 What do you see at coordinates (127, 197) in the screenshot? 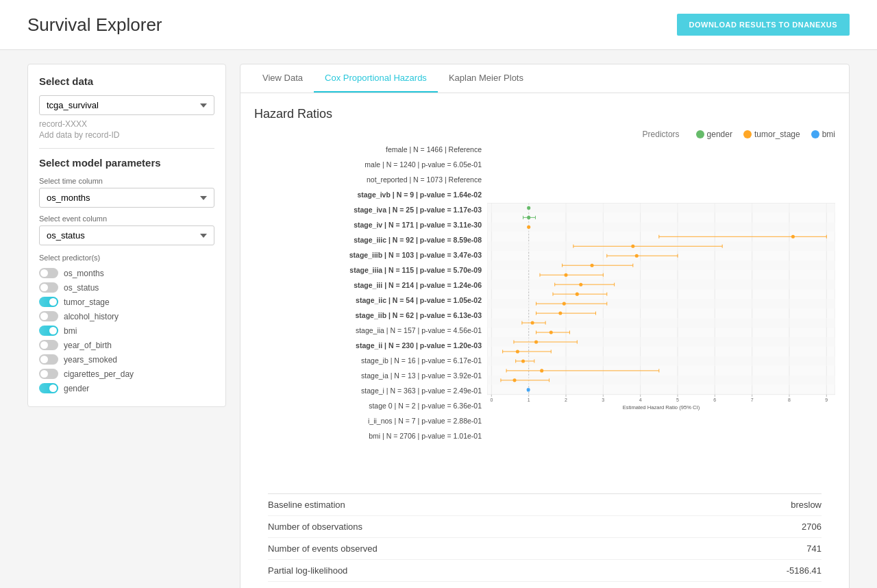
I see `time-column-select: os_months` at bounding box center [127, 197].